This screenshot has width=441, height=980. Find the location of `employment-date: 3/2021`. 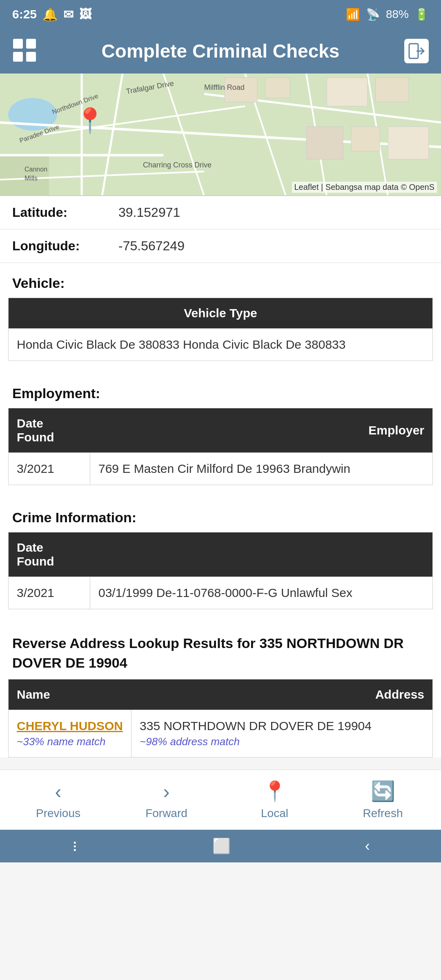

employment-date: 3/2021 is located at coordinates (49, 469).